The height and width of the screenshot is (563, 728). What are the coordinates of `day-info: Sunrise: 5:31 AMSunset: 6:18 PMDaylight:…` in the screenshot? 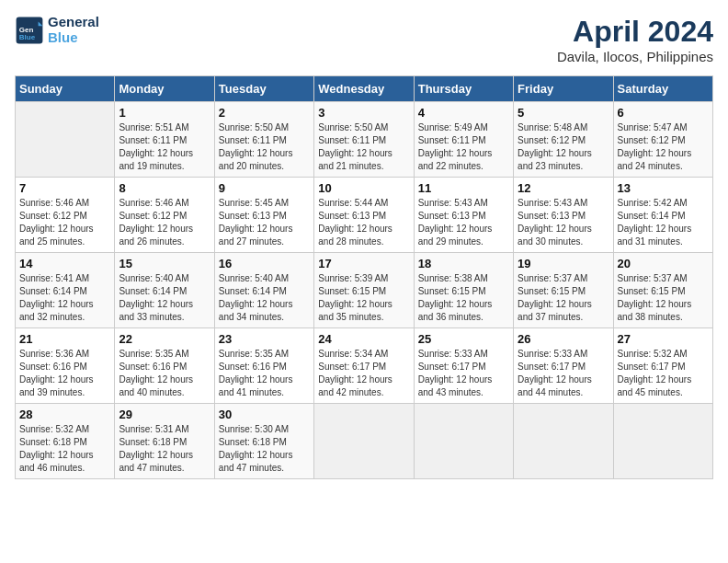 It's located at (164, 449).